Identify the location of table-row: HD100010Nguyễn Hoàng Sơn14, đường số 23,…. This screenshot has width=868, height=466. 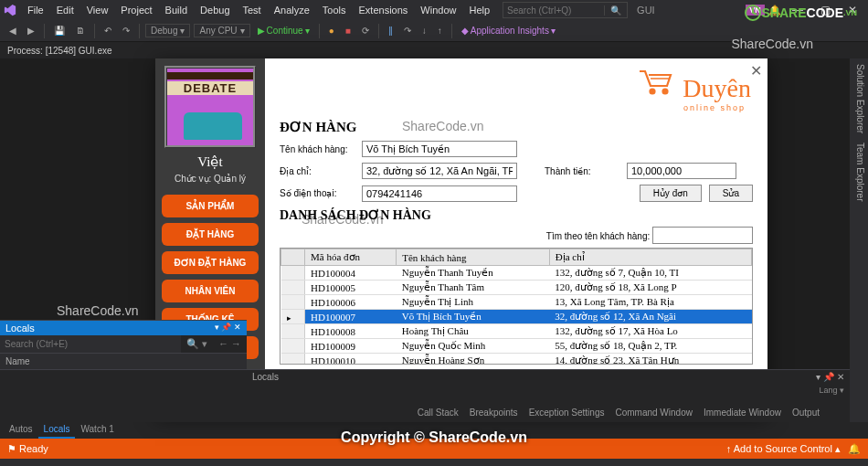
(517, 360).